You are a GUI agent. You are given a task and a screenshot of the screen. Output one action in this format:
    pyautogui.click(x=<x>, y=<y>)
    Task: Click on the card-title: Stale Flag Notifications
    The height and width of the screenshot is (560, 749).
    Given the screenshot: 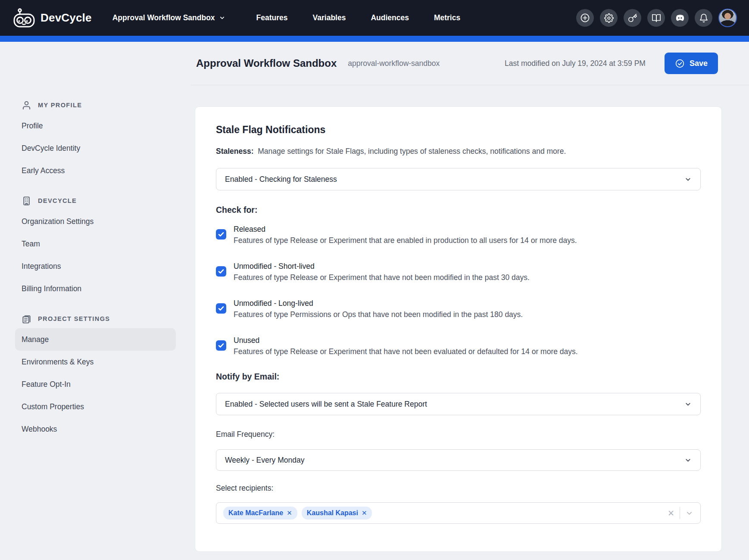 What is the action you would take?
    pyautogui.click(x=459, y=130)
    